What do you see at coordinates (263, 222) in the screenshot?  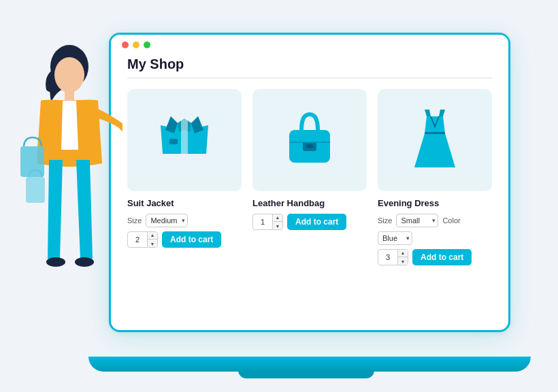 I see `qty-input-leather-handbag` at bounding box center [263, 222].